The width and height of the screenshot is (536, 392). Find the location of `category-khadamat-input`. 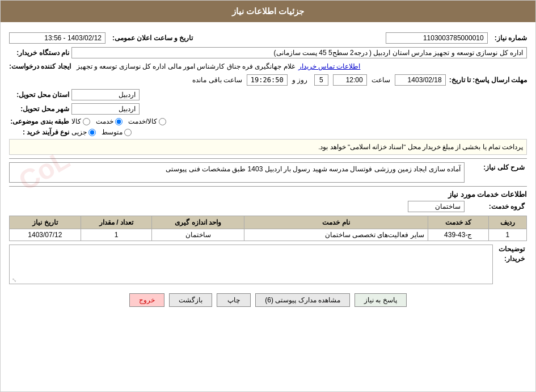

category-khadamat-input is located at coordinates (119, 121).